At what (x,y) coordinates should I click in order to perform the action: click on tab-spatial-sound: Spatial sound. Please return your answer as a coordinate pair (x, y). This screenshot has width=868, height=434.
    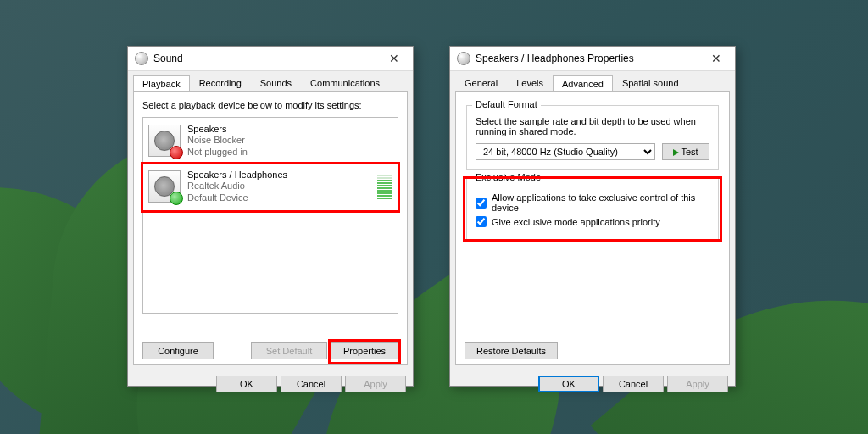
    Looking at the image, I should click on (651, 83).